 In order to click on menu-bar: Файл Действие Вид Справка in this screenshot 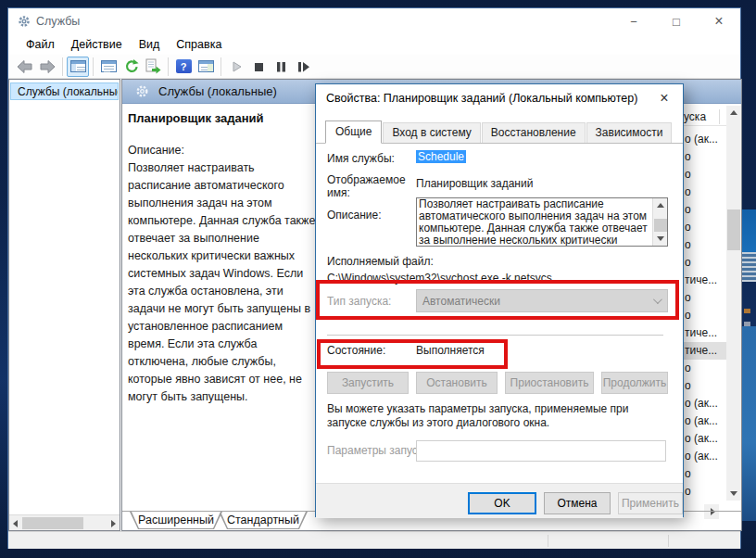, I will do `click(374, 44)`.